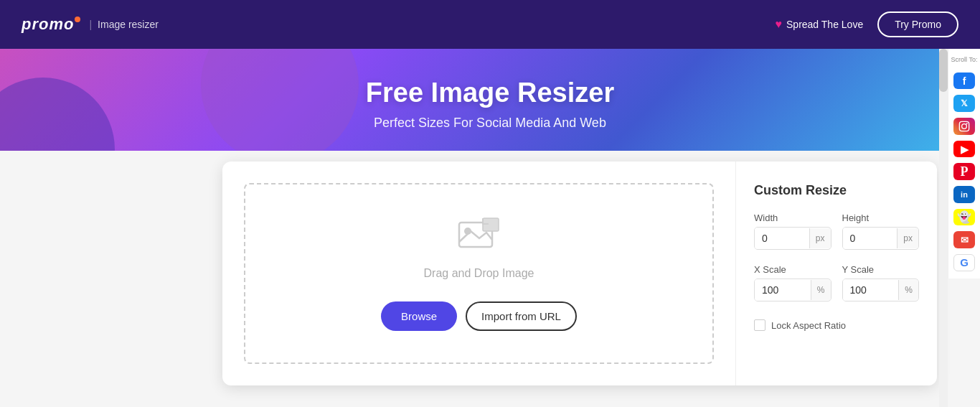 This screenshot has width=980, height=407. Describe the element at coordinates (479, 316) in the screenshot. I see `upload-buttons: Browse Import from URL` at that location.